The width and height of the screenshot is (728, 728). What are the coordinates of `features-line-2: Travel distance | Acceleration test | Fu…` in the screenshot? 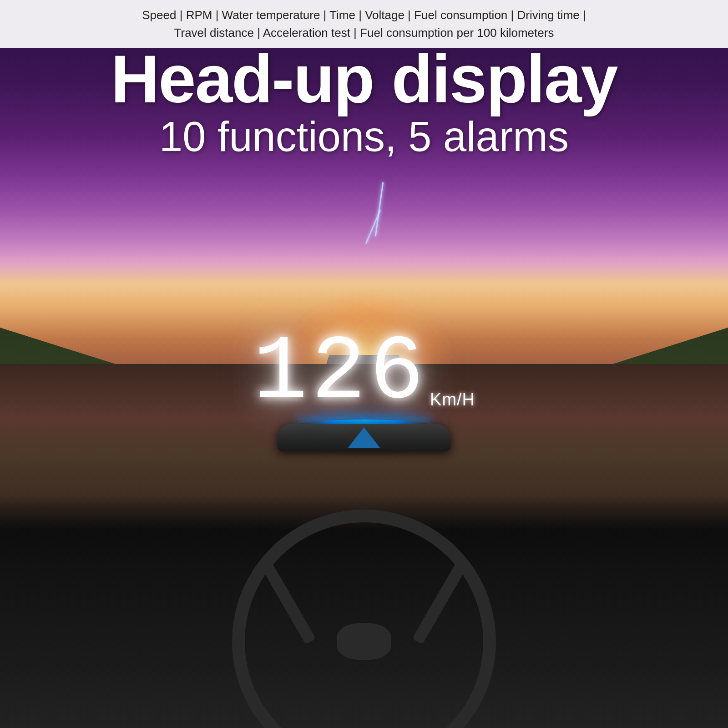 It's located at (364, 33).